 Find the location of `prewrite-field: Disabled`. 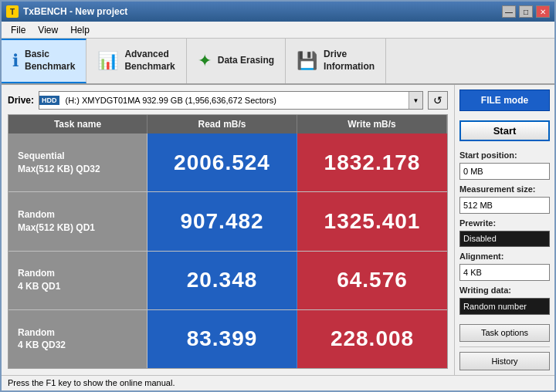

prewrite-field: Disabled is located at coordinates (505, 239).